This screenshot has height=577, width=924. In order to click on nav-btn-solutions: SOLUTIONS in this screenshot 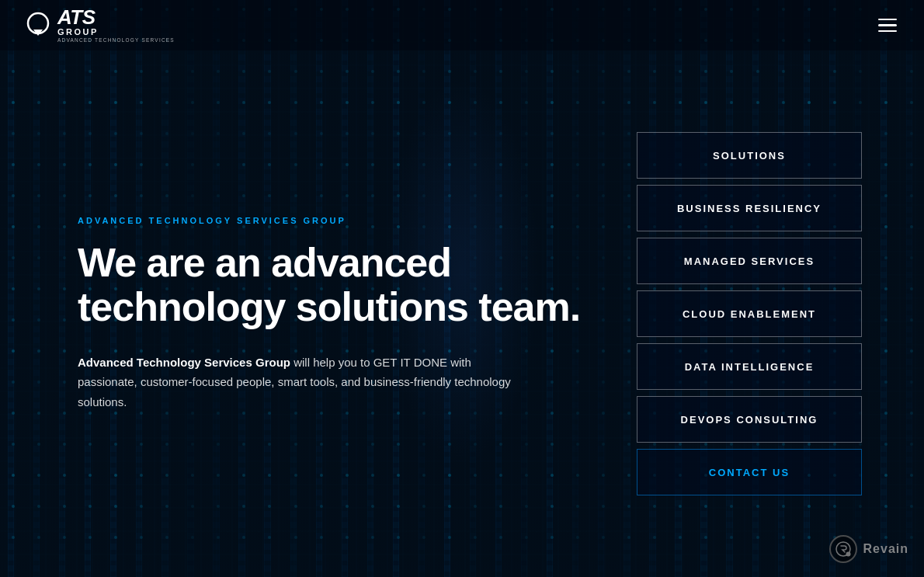, I will do `click(749, 155)`.